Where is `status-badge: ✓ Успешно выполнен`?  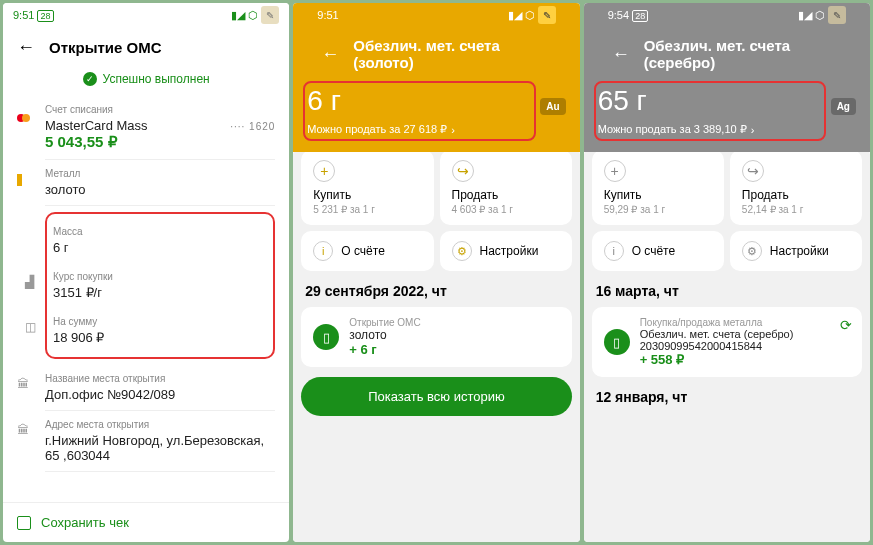 status-badge: ✓ Успешно выполнен is located at coordinates (146, 82).